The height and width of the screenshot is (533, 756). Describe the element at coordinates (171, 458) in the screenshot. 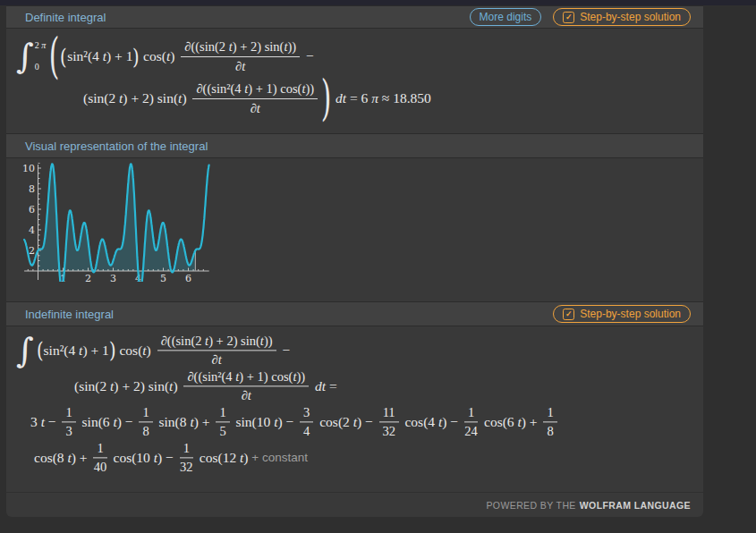

I see `math-line-indefinite-4: cos(8 t) + 140 cos(10 t) − 132 cos(12 t)…` at that location.